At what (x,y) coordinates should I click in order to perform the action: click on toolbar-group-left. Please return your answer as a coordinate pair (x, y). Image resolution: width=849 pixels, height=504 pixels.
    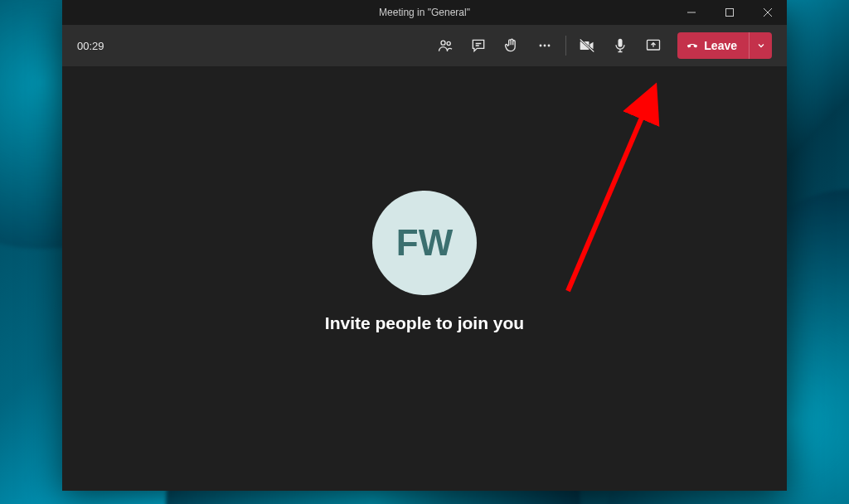
    Looking at the image, I should click on (495, 46).